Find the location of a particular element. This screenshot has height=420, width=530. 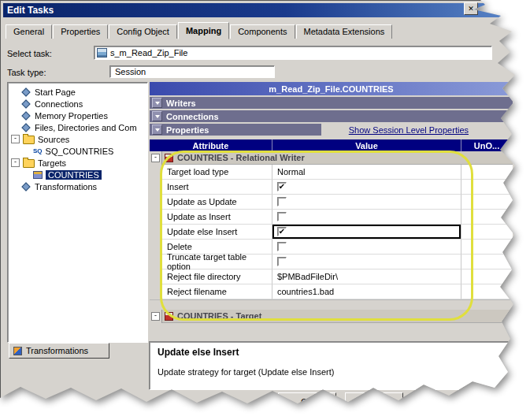

tab-mapping: Mapping is located at coordinates (203, 31).